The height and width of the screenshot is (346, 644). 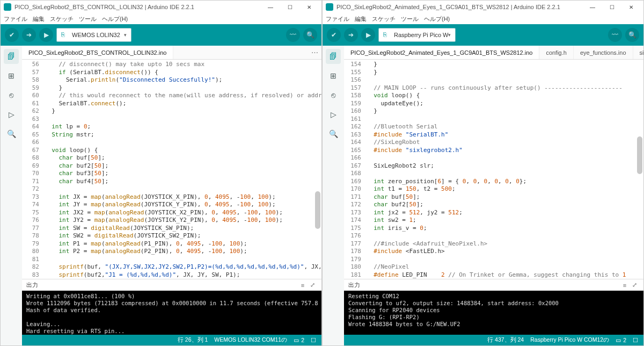 What do you see at coordinates (98, 53) in the screenshot?
I see `tab-main-ino: PICO_SixLegRobot2_BTS_CONTROL_LOLIN32.in…` at bounding box center [98, 53].